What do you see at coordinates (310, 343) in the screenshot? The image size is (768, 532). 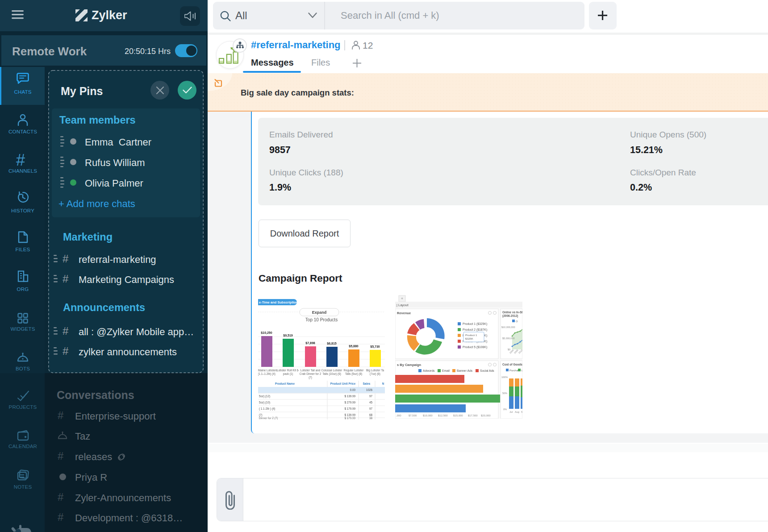 I see `svg-text: $7,898` at bounding box center [310, 343].